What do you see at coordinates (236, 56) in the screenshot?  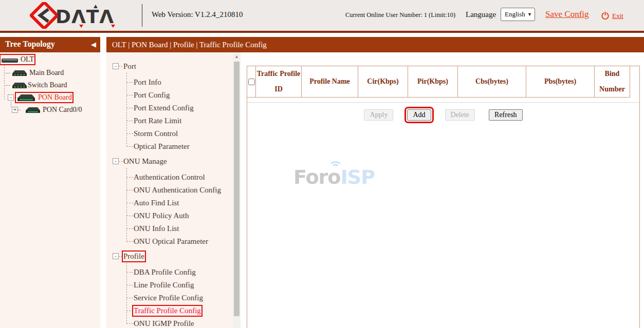 I see `scroll-up-icon: ▲` at bounding box center [236, 56].